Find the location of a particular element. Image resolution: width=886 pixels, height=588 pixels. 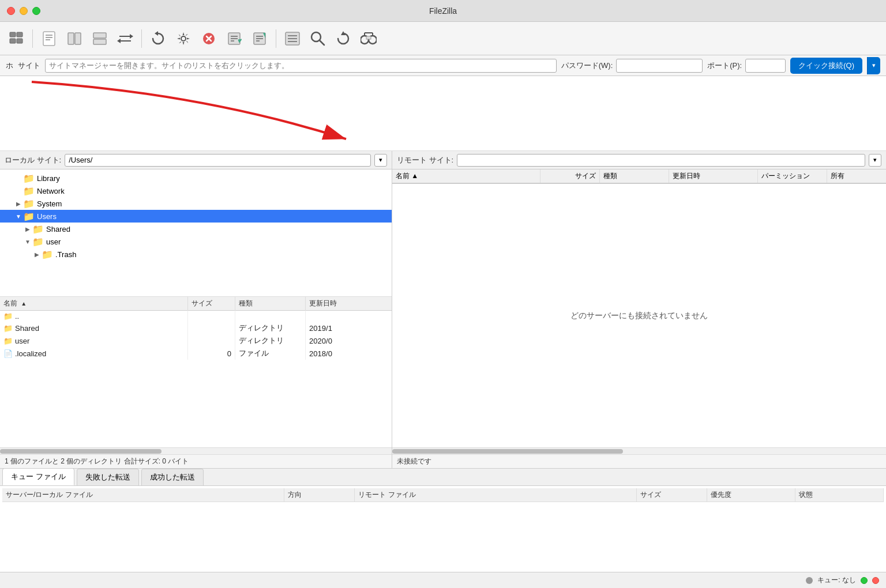

remote-col-perm: パーミッション is located at coordinates (792, 176).